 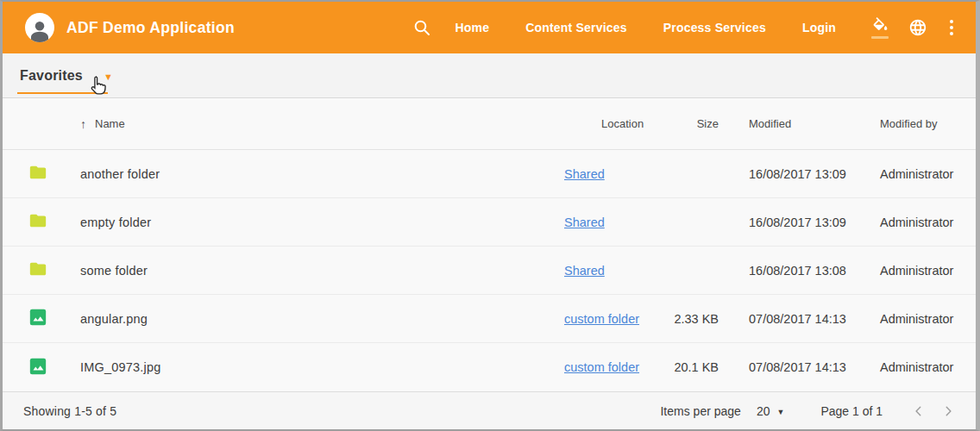 I want to click on showing-range-label: Showing 1-5 of 5, so click(x=70, y=411).